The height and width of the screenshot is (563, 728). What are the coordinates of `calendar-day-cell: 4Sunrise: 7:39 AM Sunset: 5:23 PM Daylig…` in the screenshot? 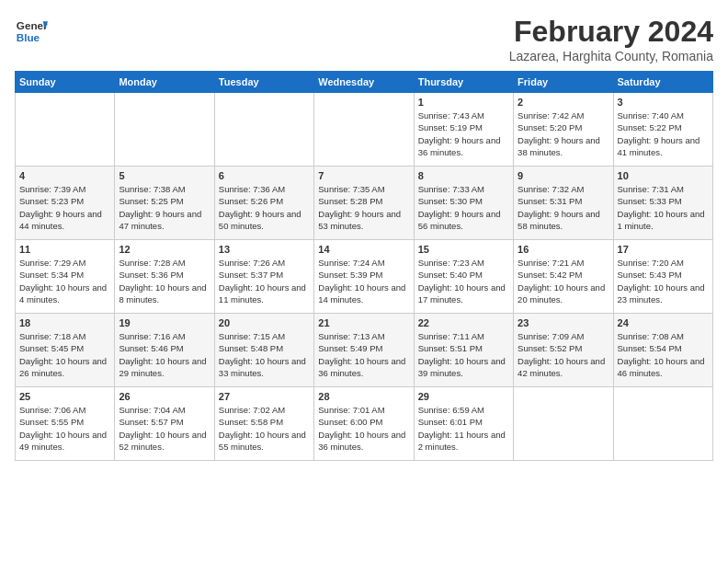 It's located at (65, 203).